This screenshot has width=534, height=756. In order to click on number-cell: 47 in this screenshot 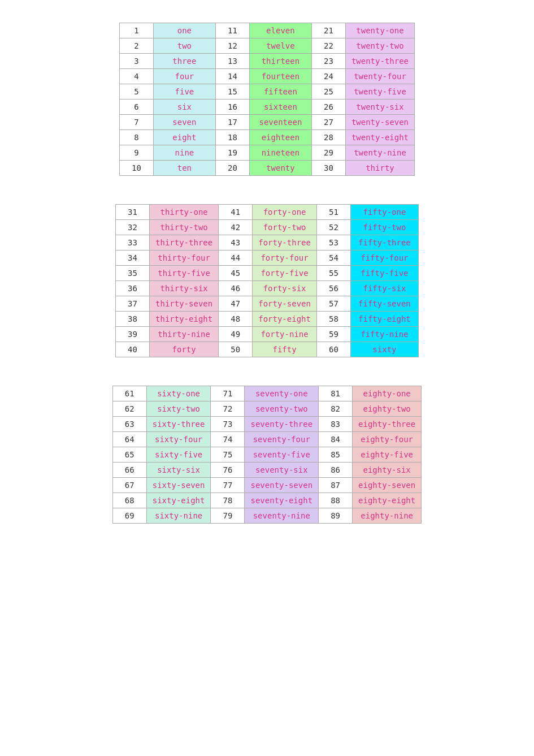, I will do `click(236, 304)`.